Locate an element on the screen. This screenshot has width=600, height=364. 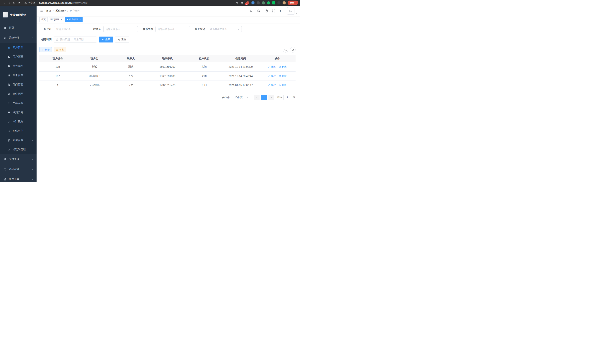
browser-update-button: 更新 is located at coordinates (293, 3).